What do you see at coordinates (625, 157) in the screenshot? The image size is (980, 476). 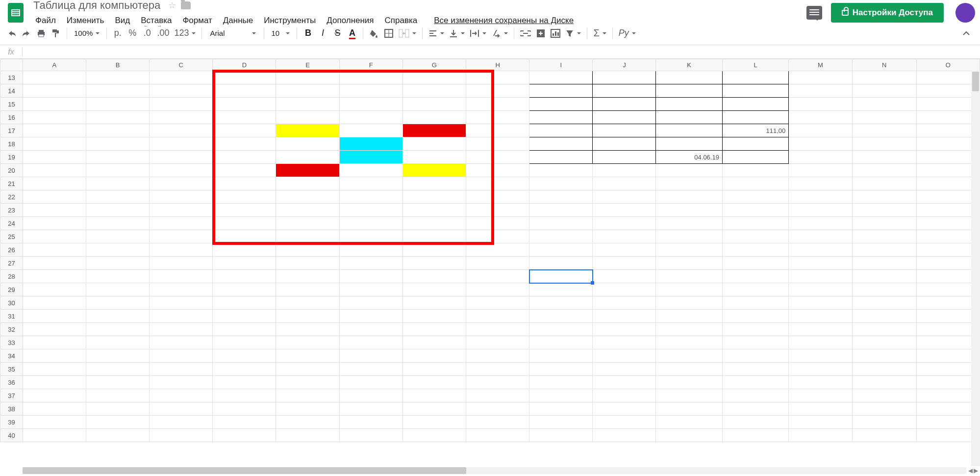 I see `cell-J19` at bounding box center [625, 157].